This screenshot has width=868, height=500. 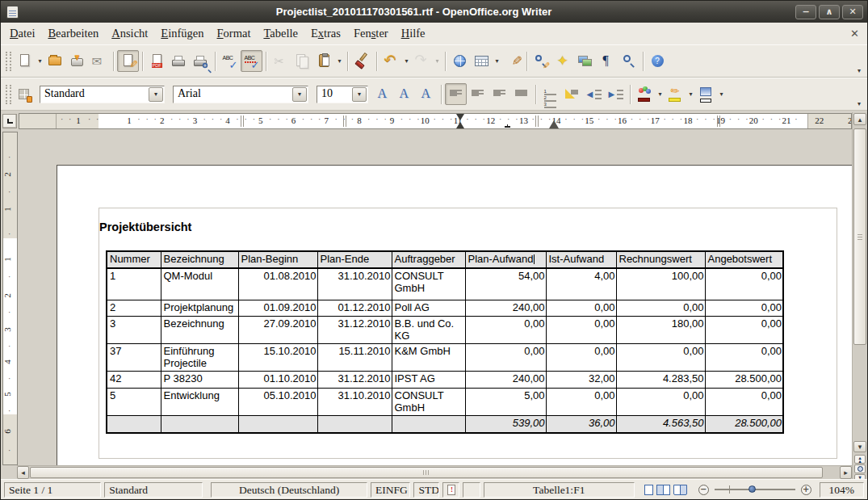 What do you see at coordinates (581, 401) in the screenshot?
I see `cell-r6-c7: 0,00` at bounding box center [581, 401].